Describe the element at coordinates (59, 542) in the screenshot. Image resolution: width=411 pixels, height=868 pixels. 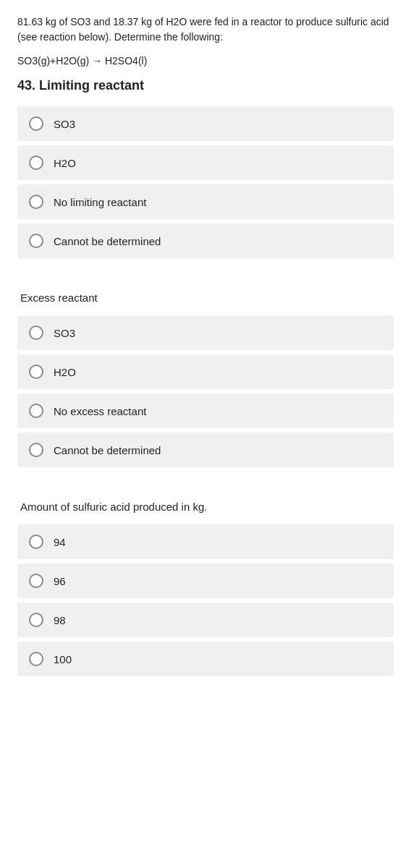
I see `option-text-am1: 94` at that location.